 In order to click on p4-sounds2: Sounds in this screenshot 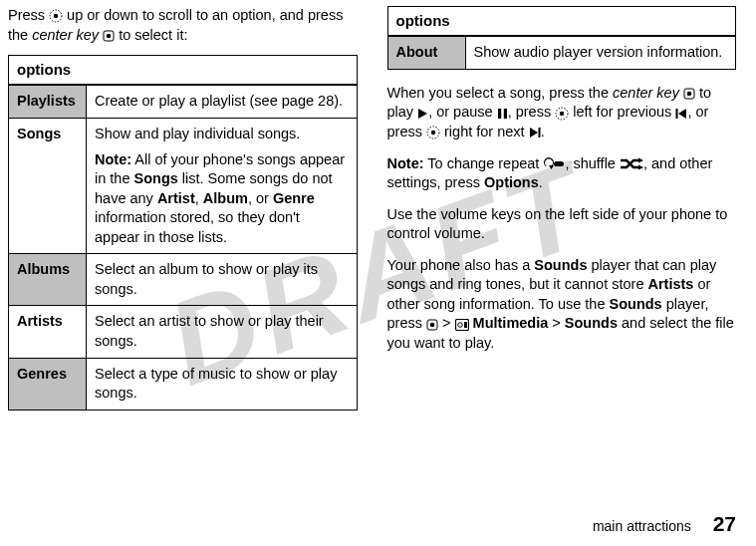, I will do `click(635, 304)`.